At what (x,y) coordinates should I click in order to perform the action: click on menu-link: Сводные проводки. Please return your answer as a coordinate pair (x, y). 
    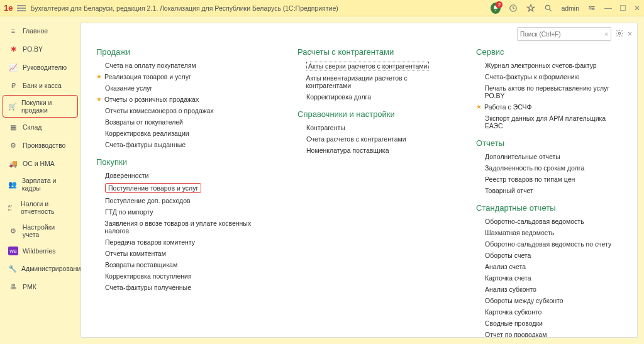
    Looking at the image, I should click on (514, 323).